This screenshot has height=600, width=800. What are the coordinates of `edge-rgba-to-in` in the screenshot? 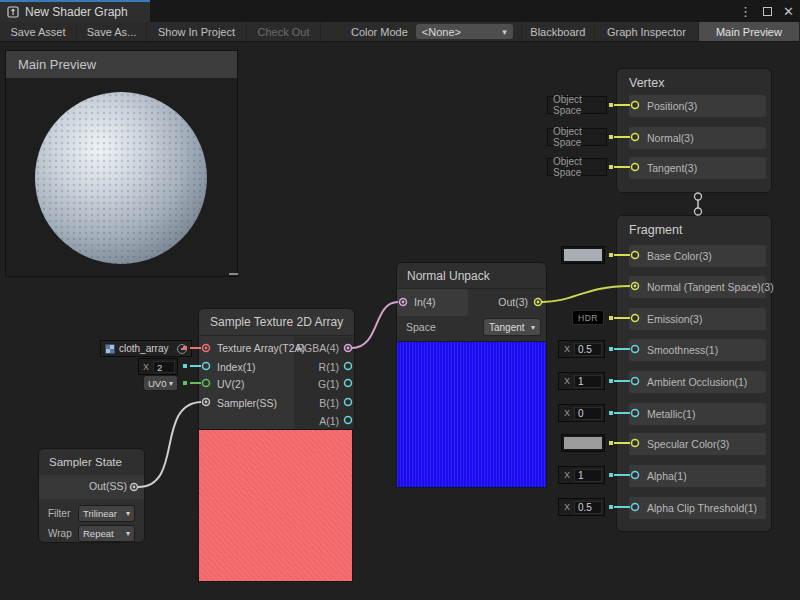 It's located at (375, 325).